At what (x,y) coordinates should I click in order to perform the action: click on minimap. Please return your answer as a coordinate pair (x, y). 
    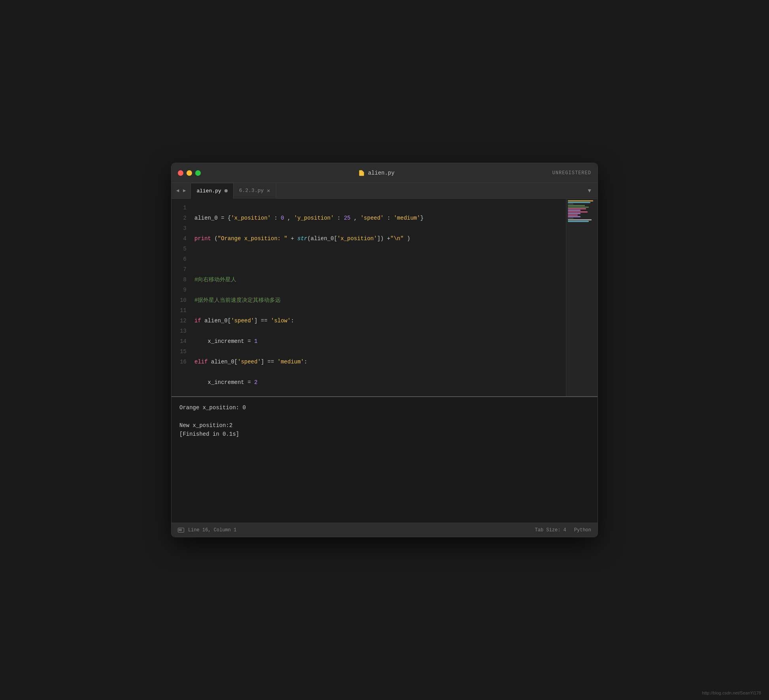
    Looking at the image, I should click on (582, 297).